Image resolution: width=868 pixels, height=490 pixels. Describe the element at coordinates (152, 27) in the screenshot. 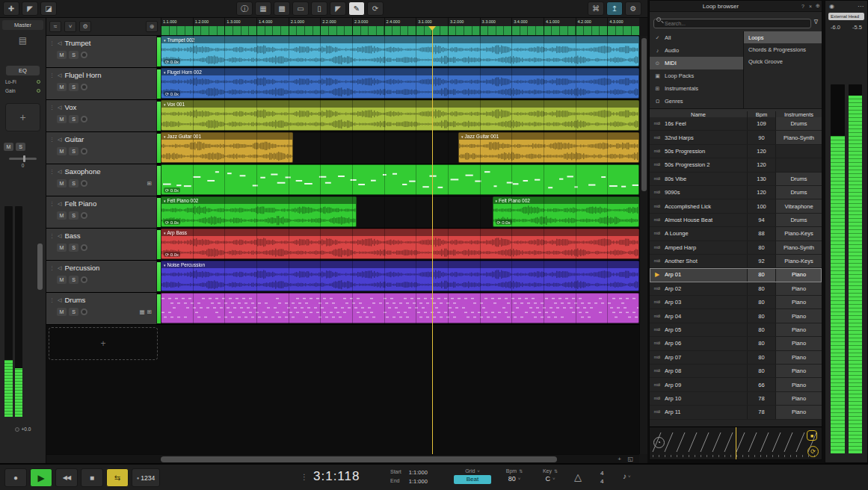

I see `add-track-icon: ⊕` at that location.